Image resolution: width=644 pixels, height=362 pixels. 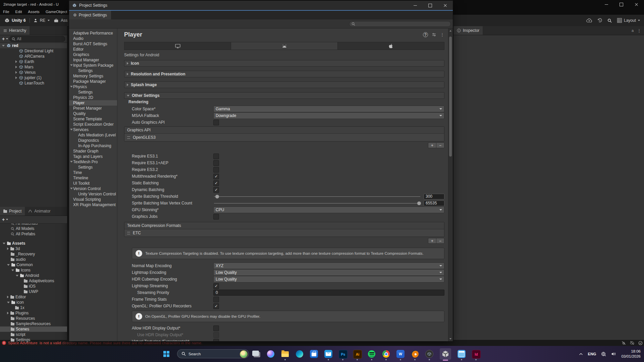 I want to click on project-tree-row: Android, so click(x=34, y=276).